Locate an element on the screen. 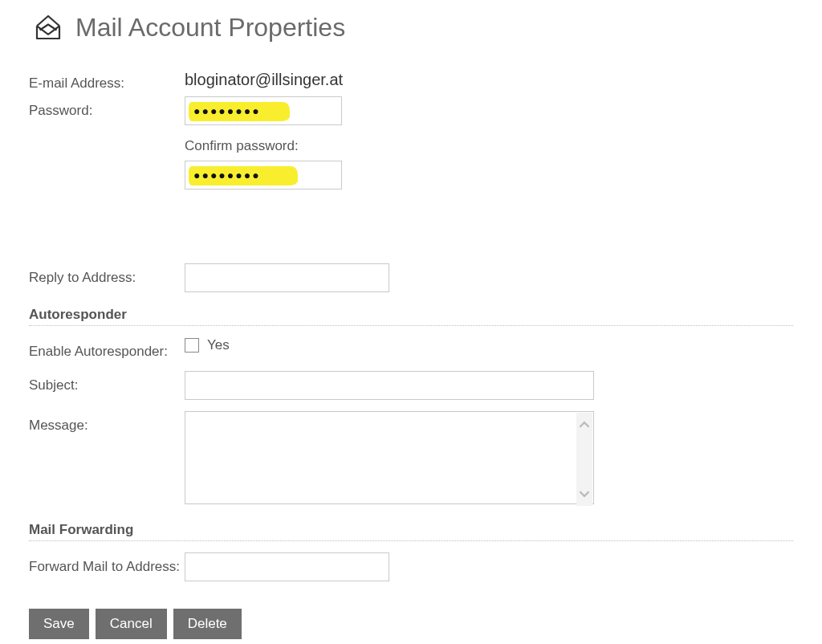 The width and height of the screenshot is (822, 644). message-textarea is located at coordinates (389, 458).